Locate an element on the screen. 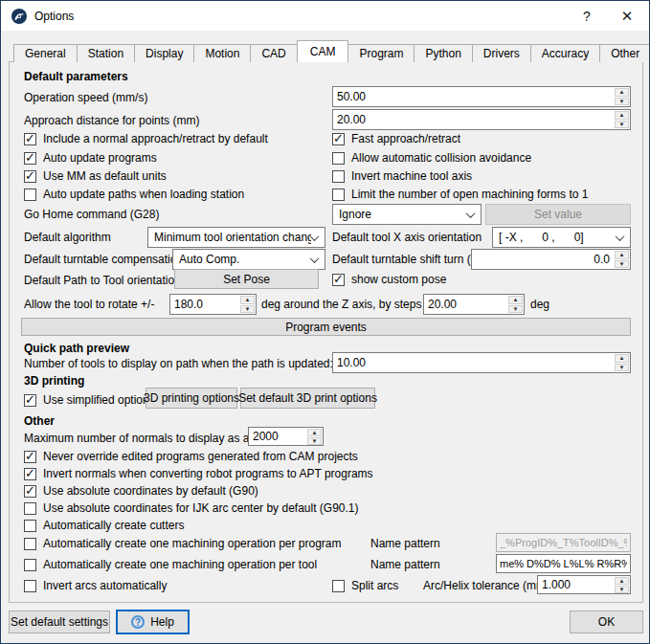  tab-general: General is located at coordinates (46, 54).